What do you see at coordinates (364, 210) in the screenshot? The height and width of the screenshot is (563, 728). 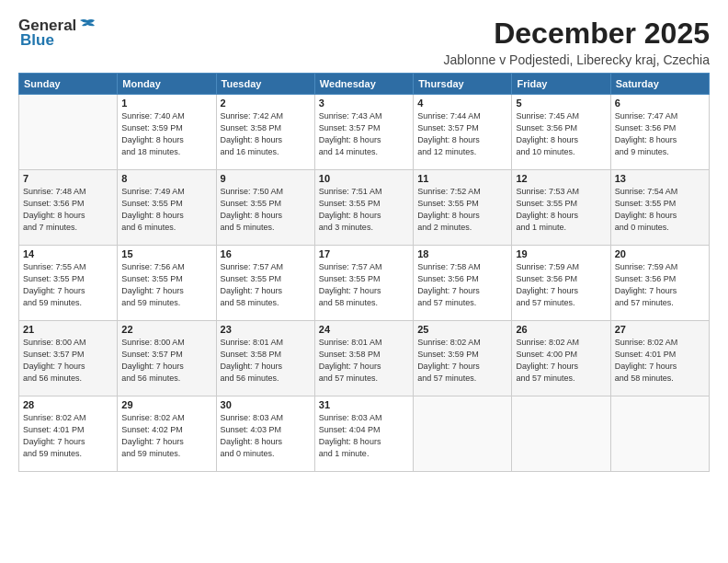 I see `day-info-text: Sunrise: 7:51 AM Sunset: 3:55 PM Dayligh…` at bounding box center [364, 210].